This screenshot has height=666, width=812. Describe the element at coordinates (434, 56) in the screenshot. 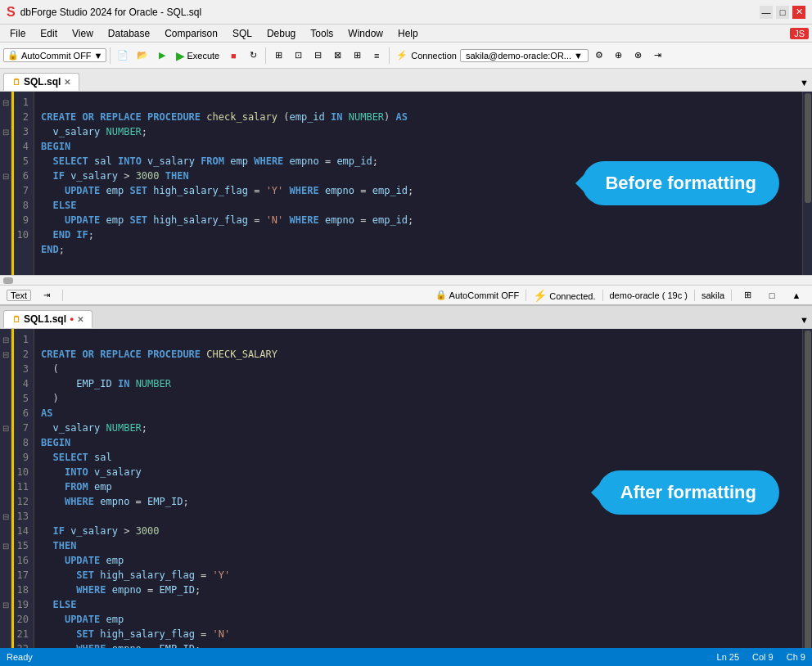

I see `connection-label: Connection` at that location.